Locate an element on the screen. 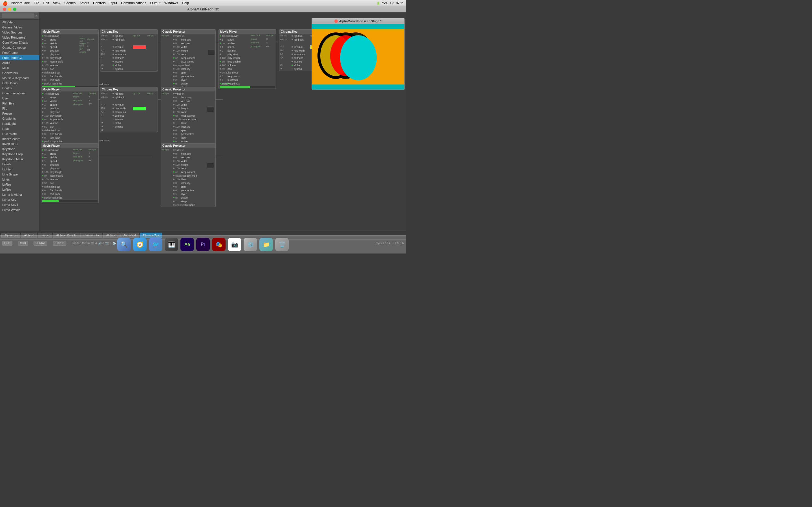  mp1-loop: onloop enable is located at coordinates (60, 62).